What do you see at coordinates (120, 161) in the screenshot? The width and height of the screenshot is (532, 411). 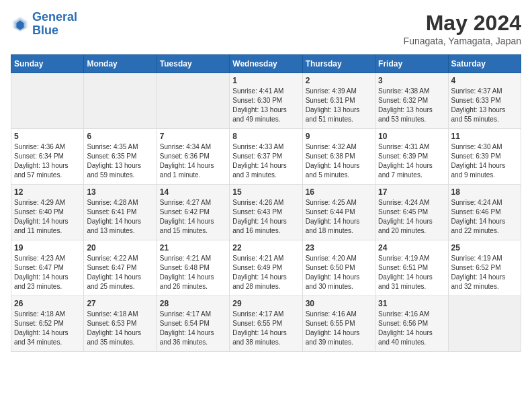 I see `cell-text: Sunrise: 4:35 AMSunset: 6:35 PMDaylight:…` at bounding box center [120, 161].